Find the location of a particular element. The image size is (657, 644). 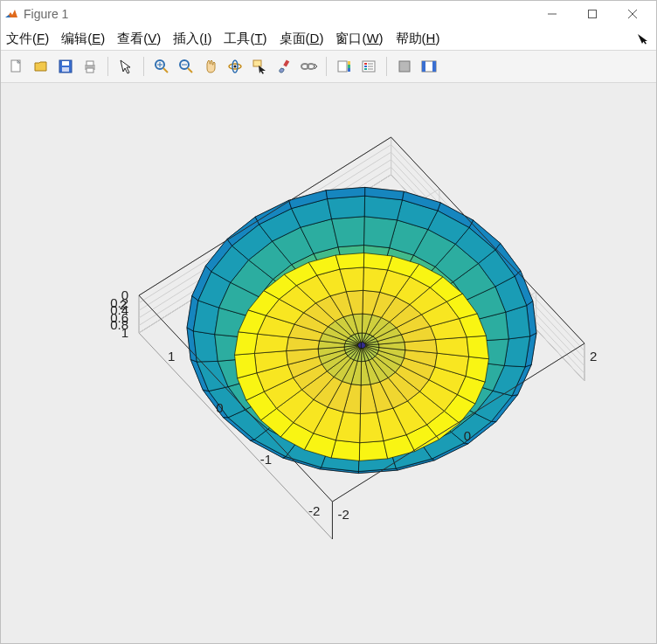

menu-file: 文件(F) is located at coordinates (28, 38).